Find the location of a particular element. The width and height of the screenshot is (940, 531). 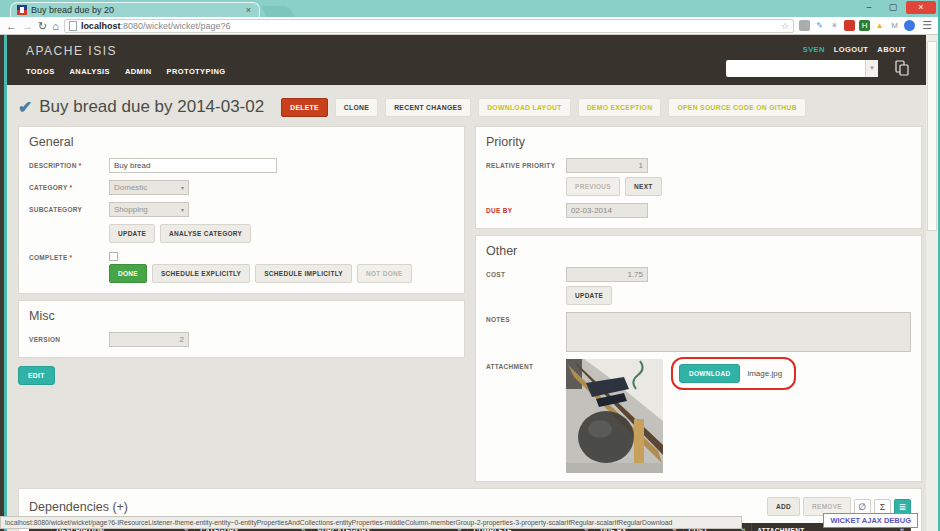

update-cost-button: UPDATE is located at coordinates (589, 296).